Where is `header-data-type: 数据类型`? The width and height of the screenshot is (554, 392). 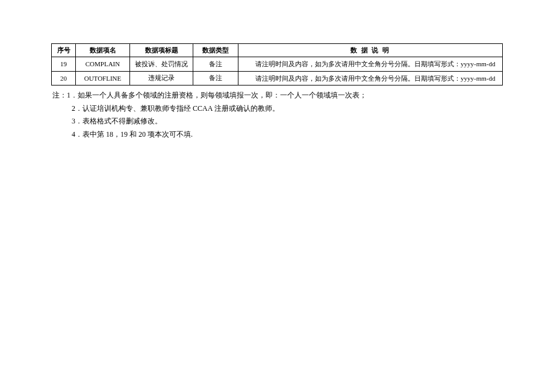 header-data-type: 数据类型 is located at coordinates (216, 51).